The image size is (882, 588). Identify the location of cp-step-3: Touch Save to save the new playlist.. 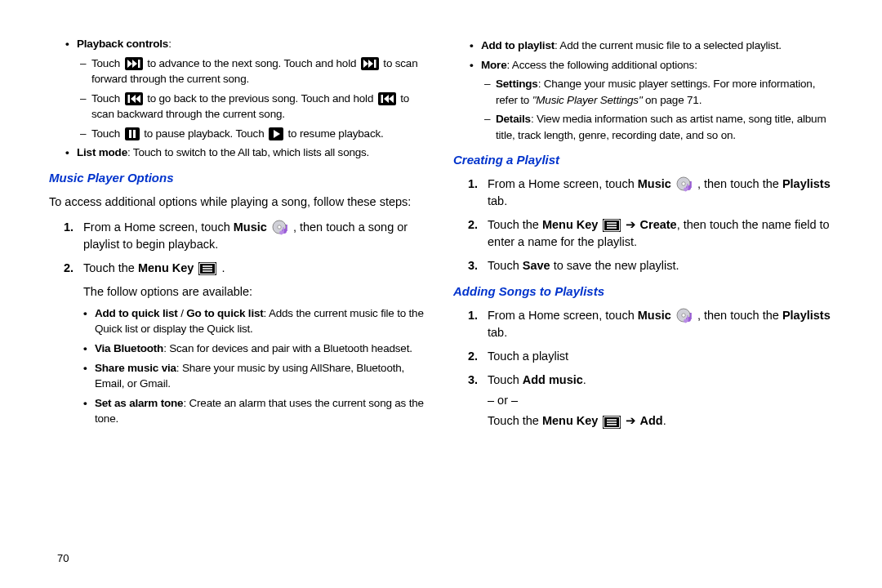
(650, 266).